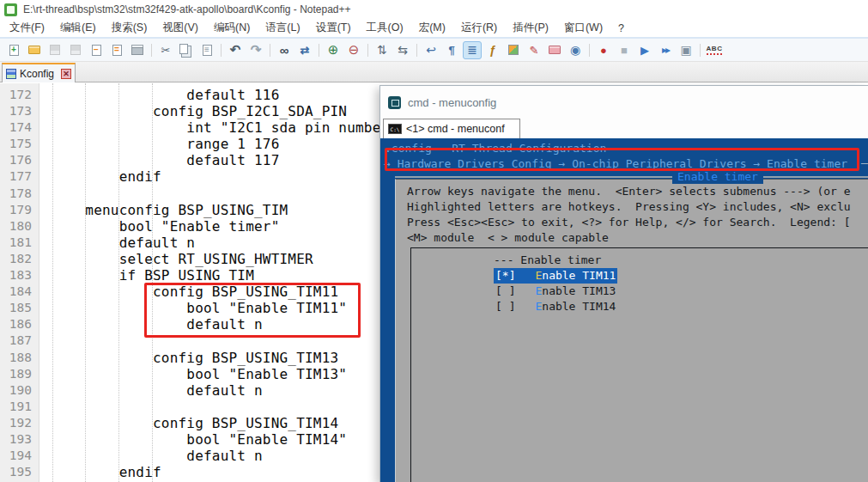  Describe the element at coordinates (160, 227) in the screenshot. I see `code-text: bool "Enable timer"` at that location.